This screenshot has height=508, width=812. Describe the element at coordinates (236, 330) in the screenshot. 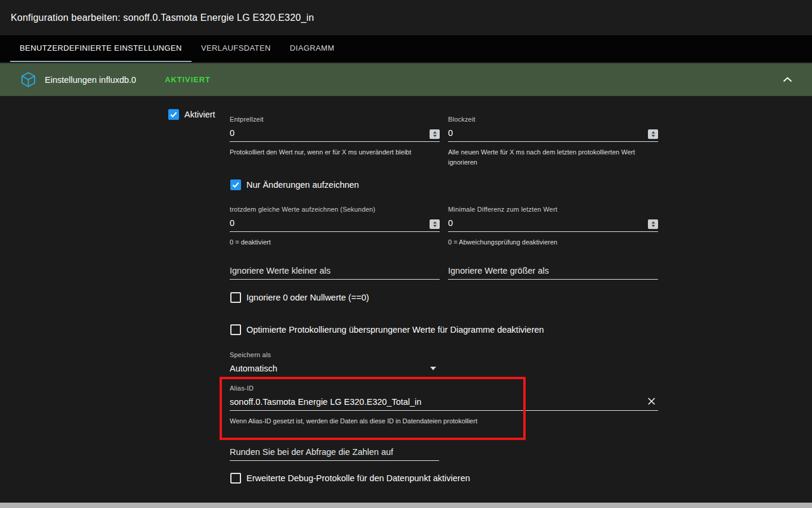

I see `disable-skip-opt-checkbox` at that location.